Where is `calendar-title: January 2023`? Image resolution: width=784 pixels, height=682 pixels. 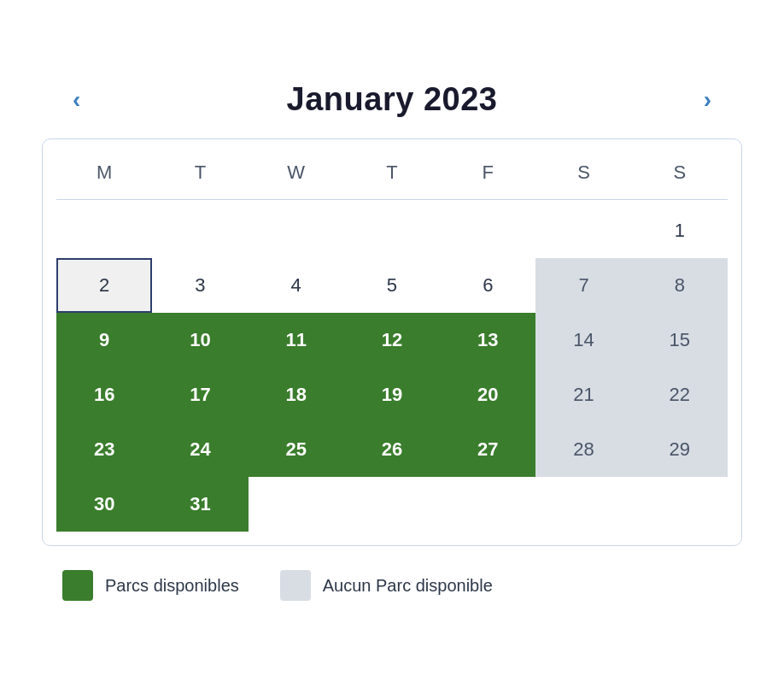
calendar-title: January 2023 is located at coordinates (393, 99).